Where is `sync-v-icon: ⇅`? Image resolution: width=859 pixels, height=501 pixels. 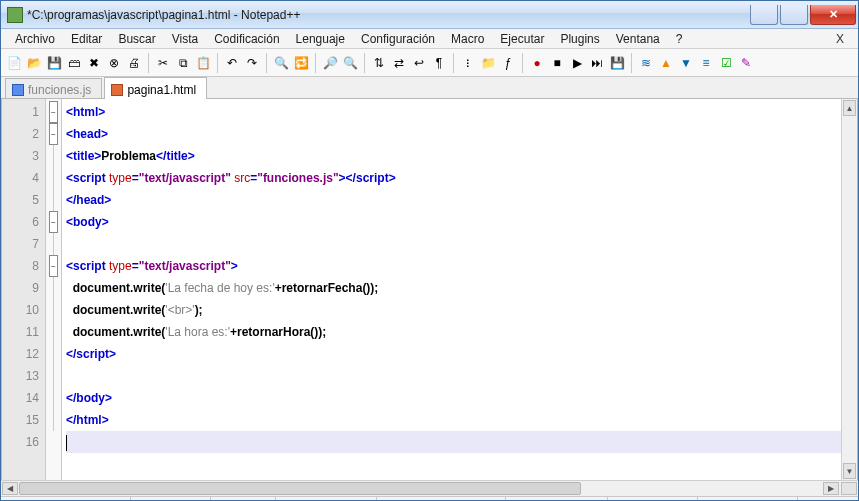 sync-v-icon: ⇅ is located at coordinates (379, 63).